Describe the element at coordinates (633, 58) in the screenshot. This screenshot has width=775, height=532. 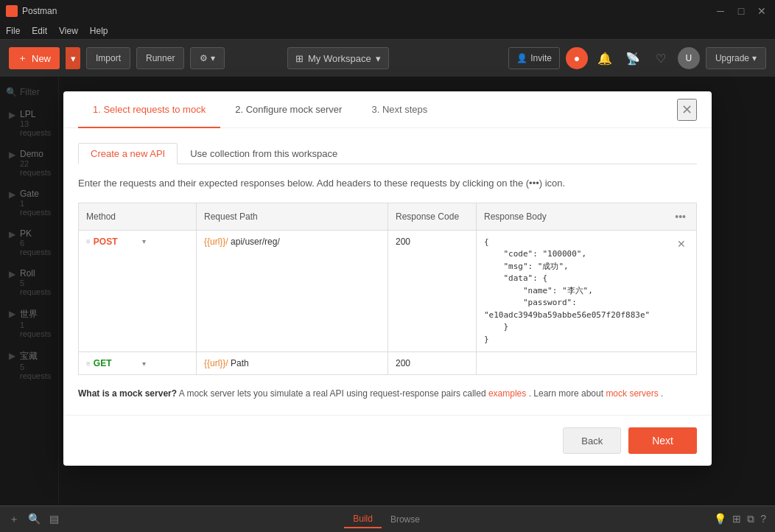
I see `radar-icon: 📡` at that location.